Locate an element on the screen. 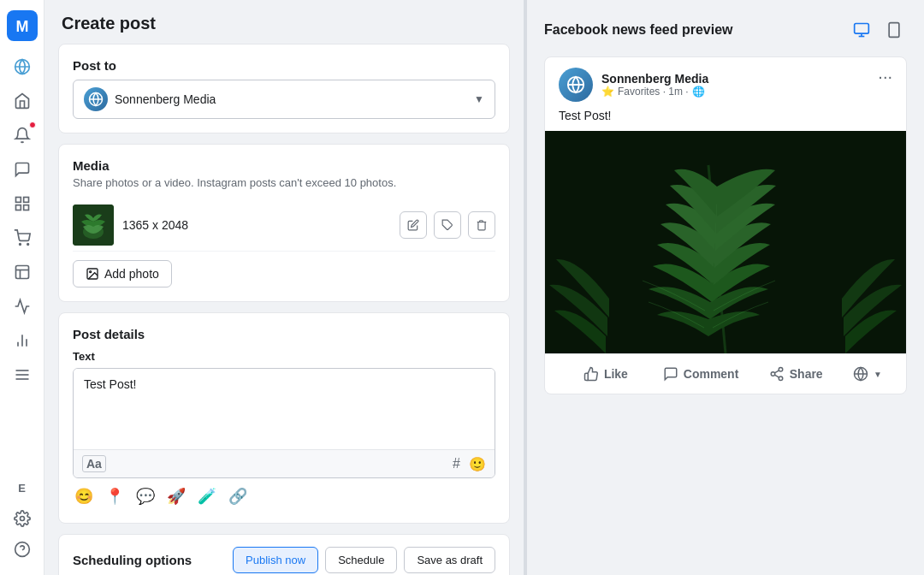 The height and width of the screenshot is (575, 924). media-item: 1365 x 2048 is located at coordinates (284, 226).